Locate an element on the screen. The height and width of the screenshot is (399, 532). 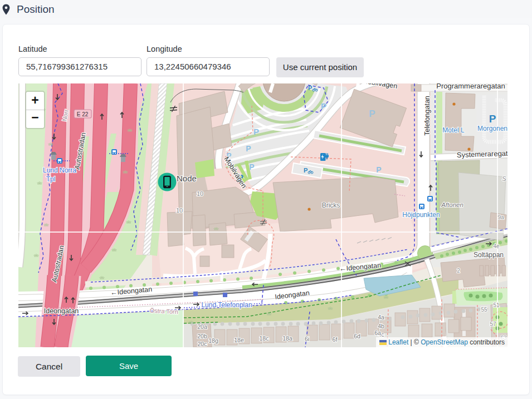
svg-text: Morgonen is located at coordinates (492, 129).